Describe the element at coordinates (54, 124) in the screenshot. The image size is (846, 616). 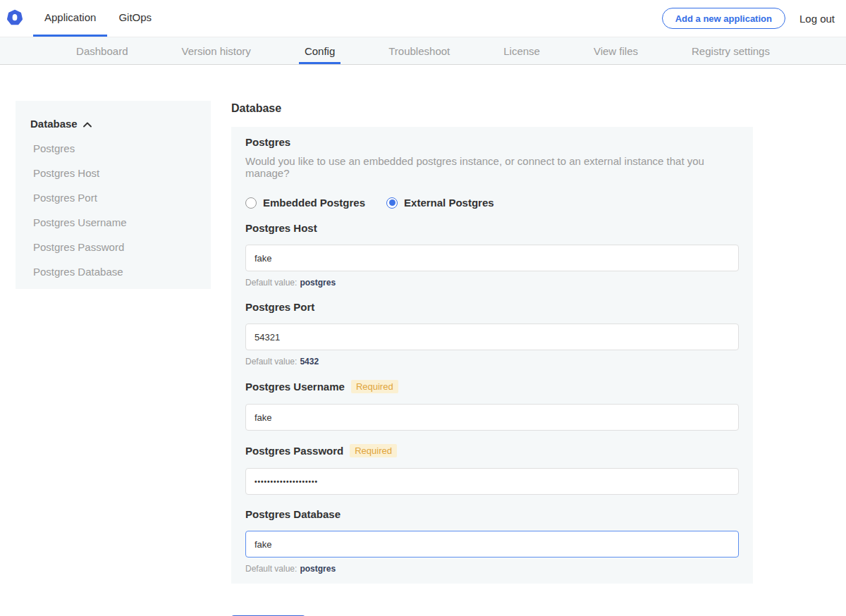
I see `sidebar-group-label: Database` at that location.